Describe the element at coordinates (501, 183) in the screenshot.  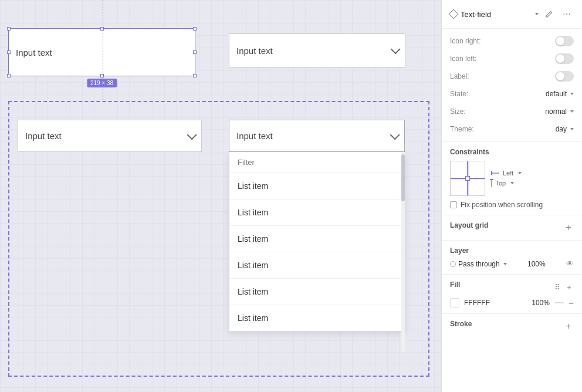
I see `constraint-top-label: Top` at that location.